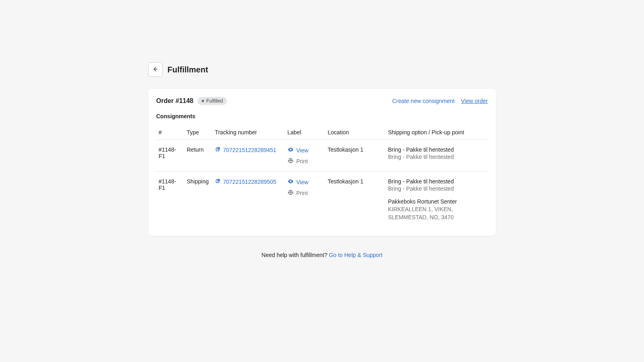 Image resolution: width=644 pixels, height=362 pixels. What do you see at coordinates (437, 133) in the screenshot?
I see `th-shipping: Shipping option / Pick-up point` at bounding box center [437, 133].